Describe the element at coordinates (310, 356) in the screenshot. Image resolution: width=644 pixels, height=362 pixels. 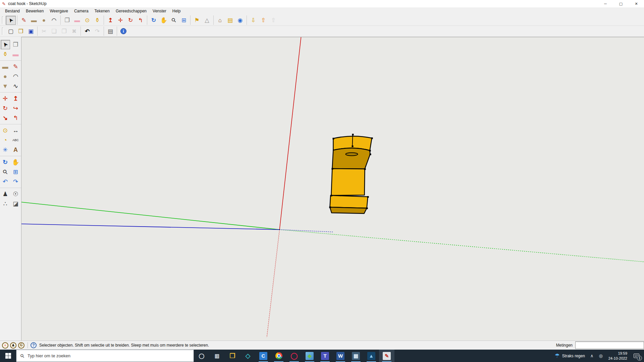
I see `taskbar-the-sims-4-button: ◆` at that location.